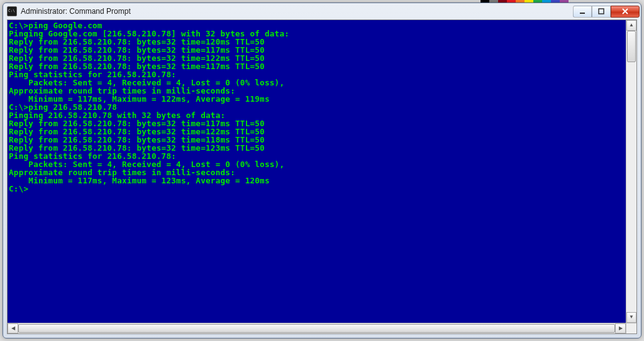 The width and height of the screenshot is (644, 341). What do you see at coordinates (631, 171) in the screenshot?
I see `vscroll-track` at bounding box center [631, 171].